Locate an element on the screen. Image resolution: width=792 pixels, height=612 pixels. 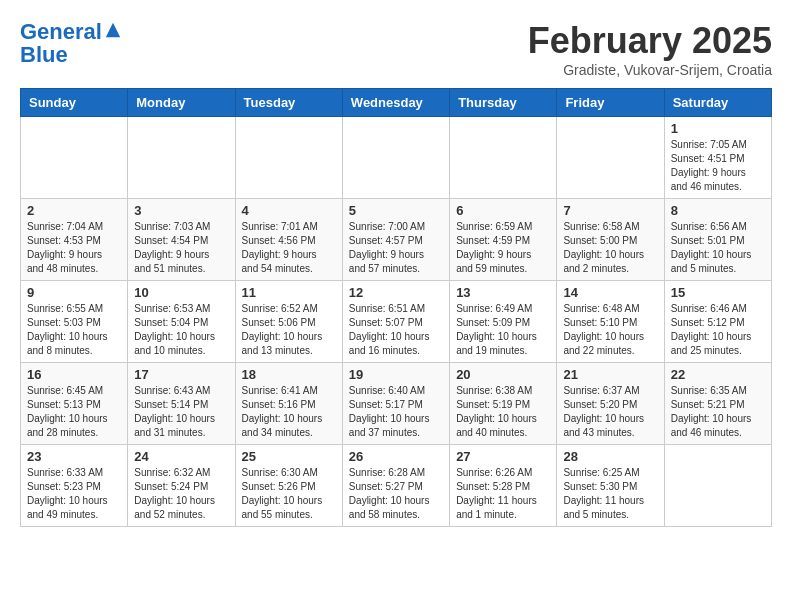
day-number: 27 is located at coordinates (503, 456).